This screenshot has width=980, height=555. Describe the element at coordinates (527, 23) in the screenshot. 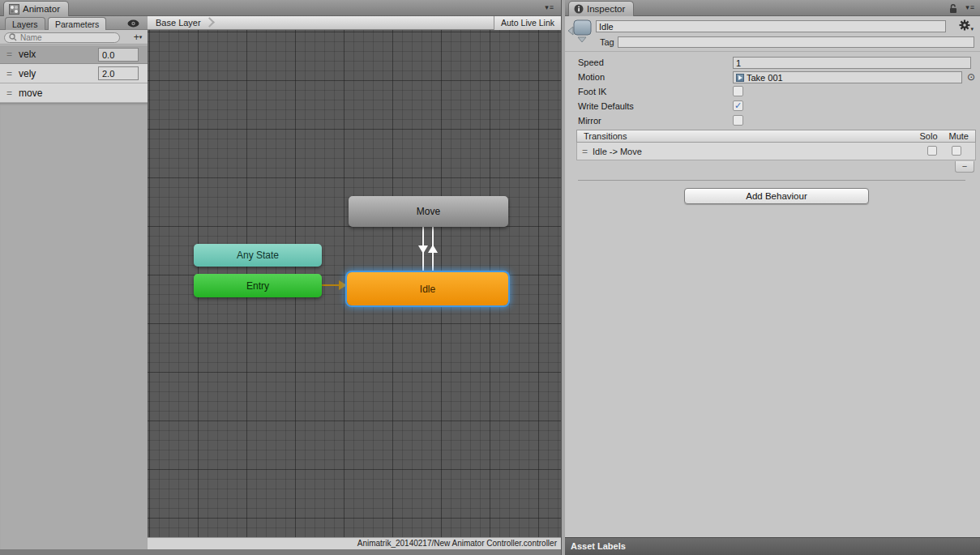

I see `auto-live-link-button: Auto Live Link` at that location.